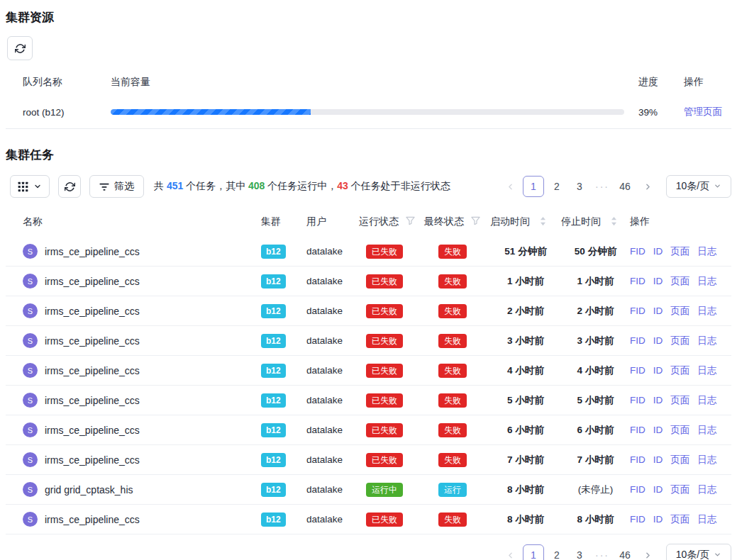 Image resolution: width=737 pixels, height=560 pixels. What do you see at coordinates (596, 370) in the screenshot?
I see `stop-time: 4 小时前` at bounding box center [596, 370].